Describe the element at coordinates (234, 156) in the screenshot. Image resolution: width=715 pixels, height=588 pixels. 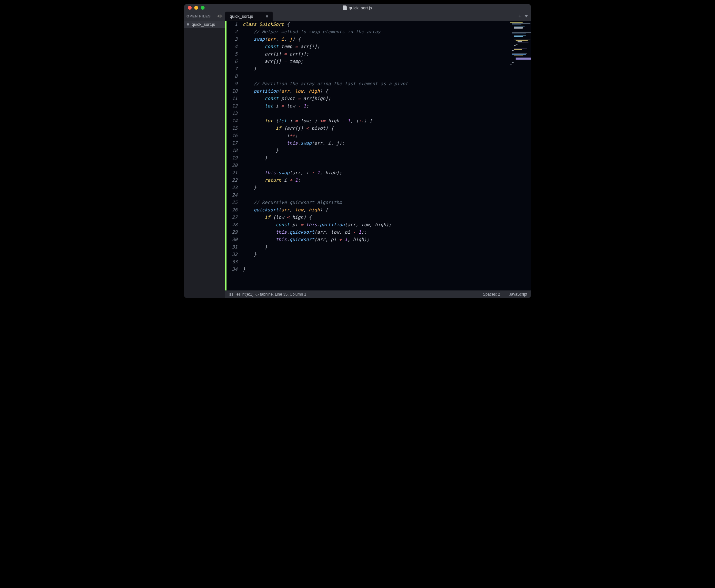
I see `line-number-gutter: 1234567891011121314151617181920212223242…` at that location.